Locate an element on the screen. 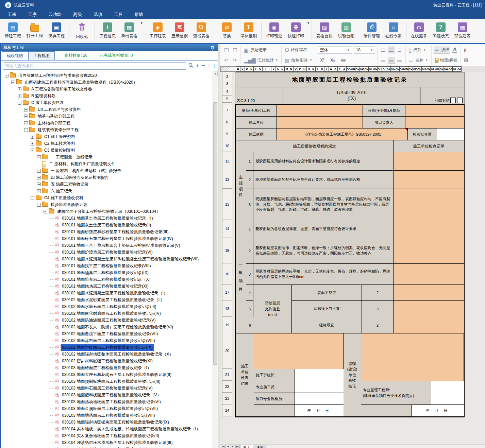 The height and width of the screenshot is (448, 485). row-header: 12 is located at coordinates (227, 179).